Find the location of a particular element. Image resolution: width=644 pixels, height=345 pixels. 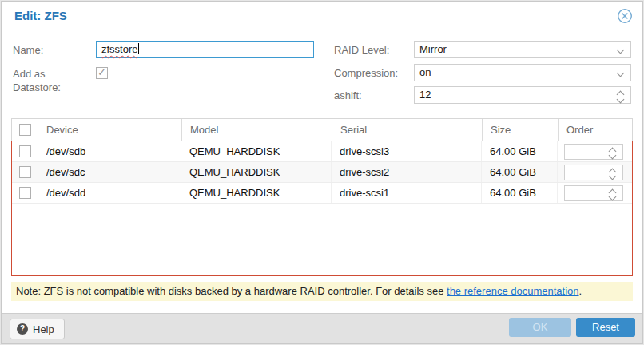

dialog-titlebar: Edit: ZFS is located at coordinates (322, 16).